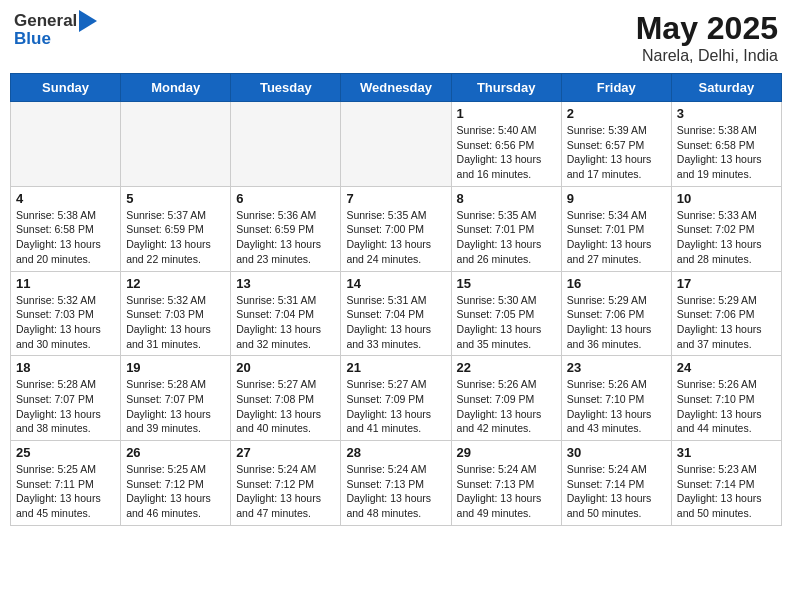  What do you see at coordinates (286, 452) in the screenshot?
I see `day-number: 27` at bounding box center [286, 452].